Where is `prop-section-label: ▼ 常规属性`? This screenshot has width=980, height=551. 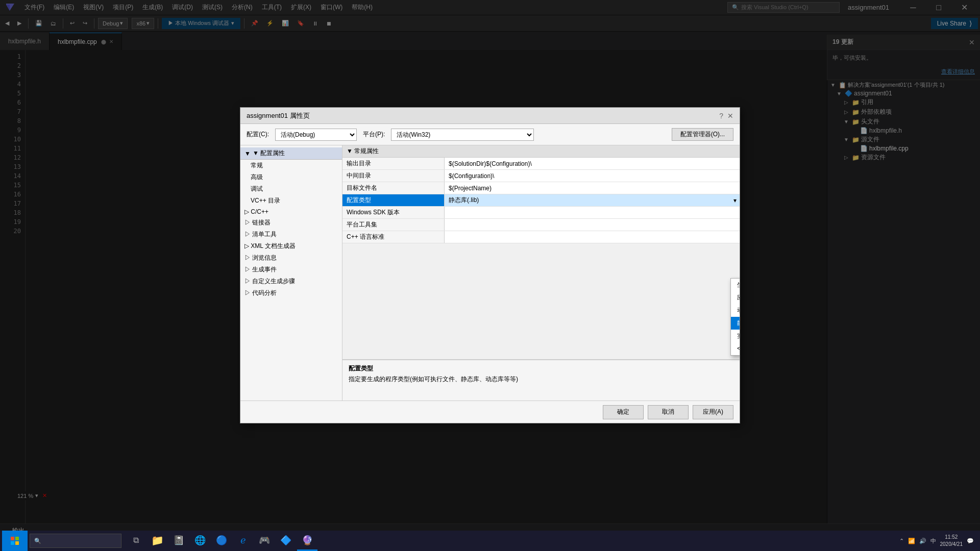 prop-section-label: ▼ 常规属性 is located at coordinates (362, 151).